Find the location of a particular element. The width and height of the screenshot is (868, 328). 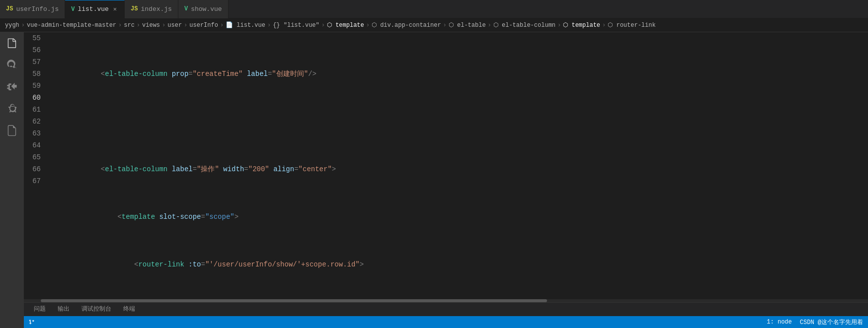

breadcrumb-template1: ⬡ template is located at coordinates (346, 25).